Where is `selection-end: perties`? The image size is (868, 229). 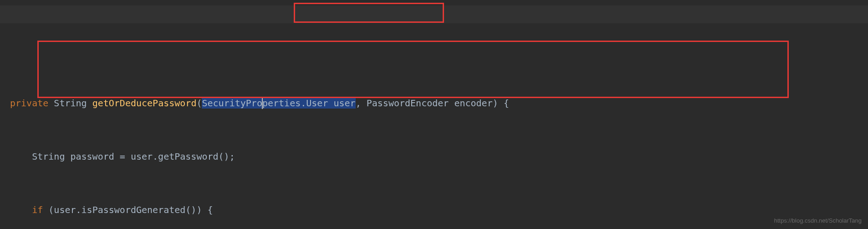 selection-end: perties is located at coordinates (281, 103).